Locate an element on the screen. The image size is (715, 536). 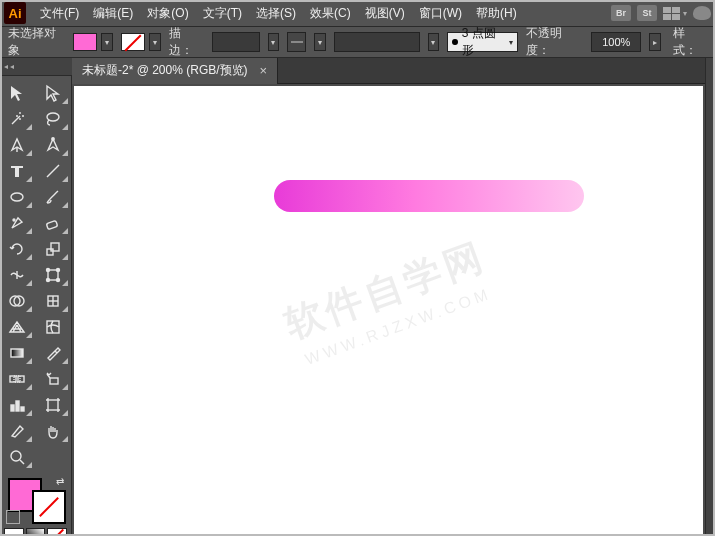
paintbrush-tool is located at coordinates (53, 197).